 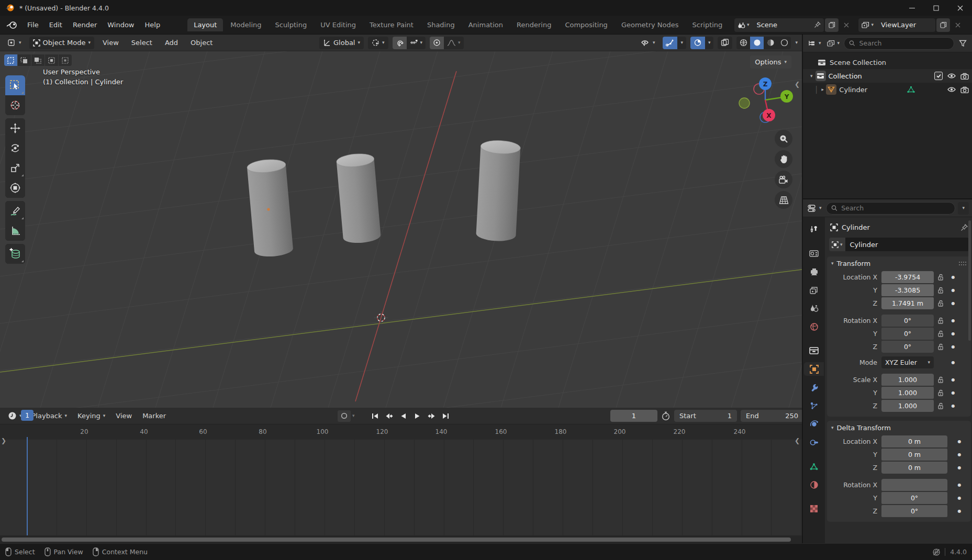 What do you see at coordinates (10, 60) in the screenshot?
I see `select-set-icon` at bounding box center [10, 60].